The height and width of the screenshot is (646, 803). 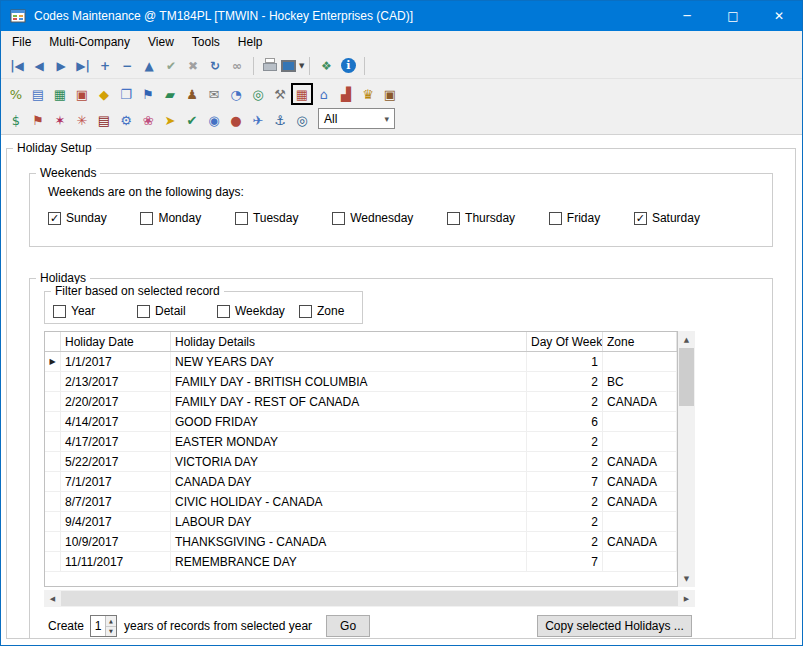 I want to click on badge-codes-icon: ◆, so click(x=104, y=94).